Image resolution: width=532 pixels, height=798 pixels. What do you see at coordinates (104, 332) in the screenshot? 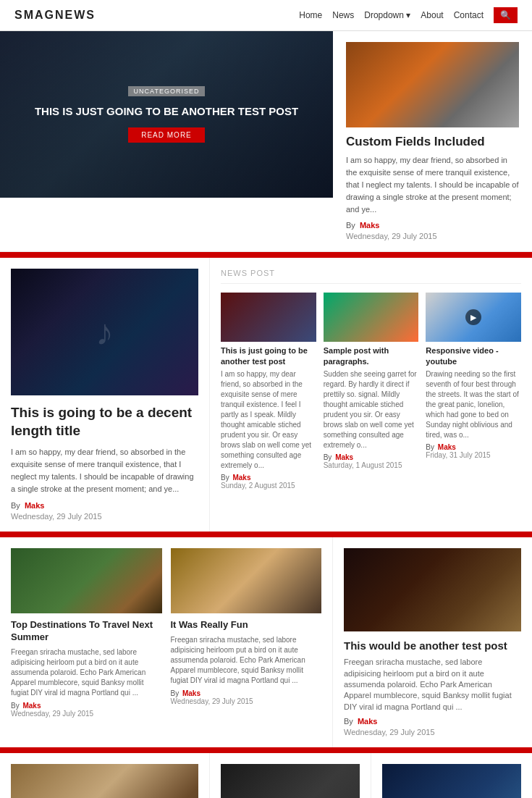
I see `featured-post-image: ♪` at bounding box center [104, 332].